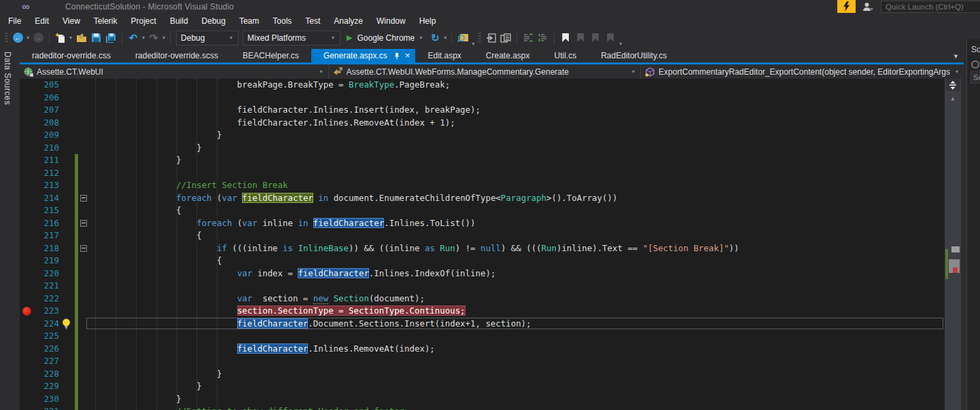 The height and width of the screenshot is (410, 980). What do you see at coordinates (18, 38) in the screenshot?
I see `navigate-backward-button: ←` at bounding box center [18, 38].